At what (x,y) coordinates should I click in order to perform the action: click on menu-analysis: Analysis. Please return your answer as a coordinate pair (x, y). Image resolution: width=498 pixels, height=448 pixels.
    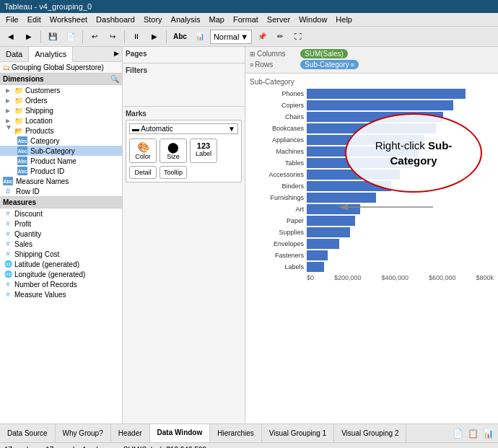
    Looking at the image, I should click on (186, 19).